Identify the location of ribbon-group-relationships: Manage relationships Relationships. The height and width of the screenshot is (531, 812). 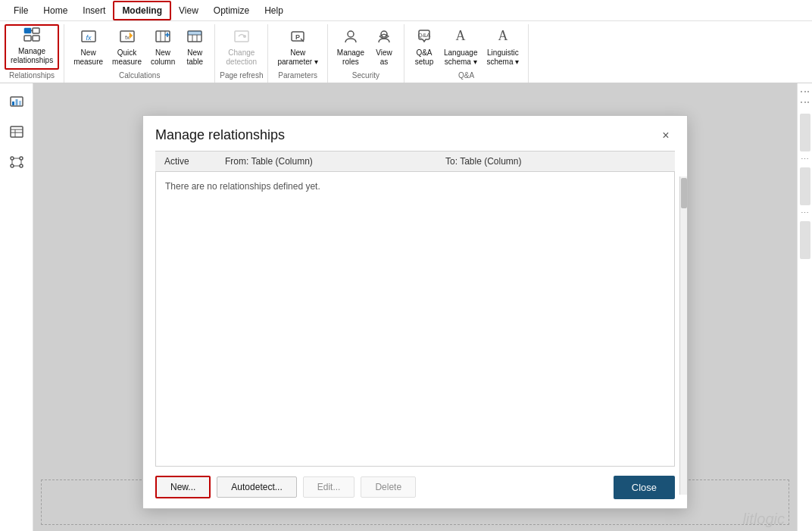
(32, 53).